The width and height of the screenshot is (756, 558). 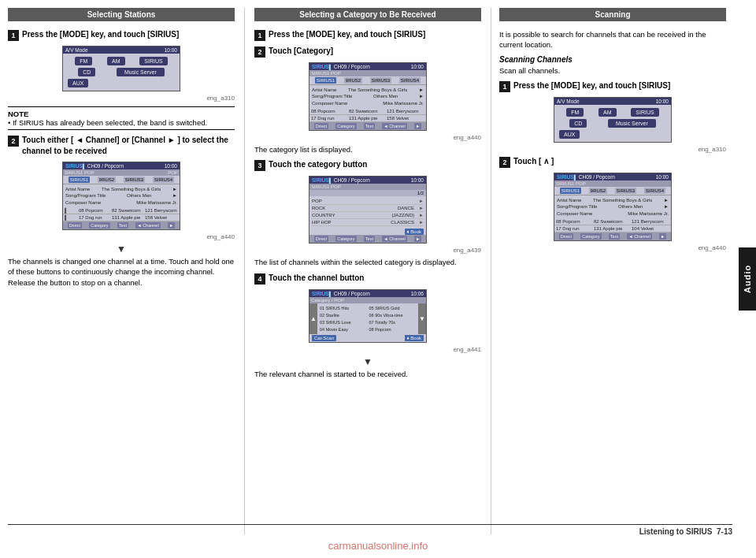 What do you see at coordinates (368, 222) in the screenshot?
I see `cat-hiphop: HIP HOPCLASSICS►` at bounding box center [368, 222].